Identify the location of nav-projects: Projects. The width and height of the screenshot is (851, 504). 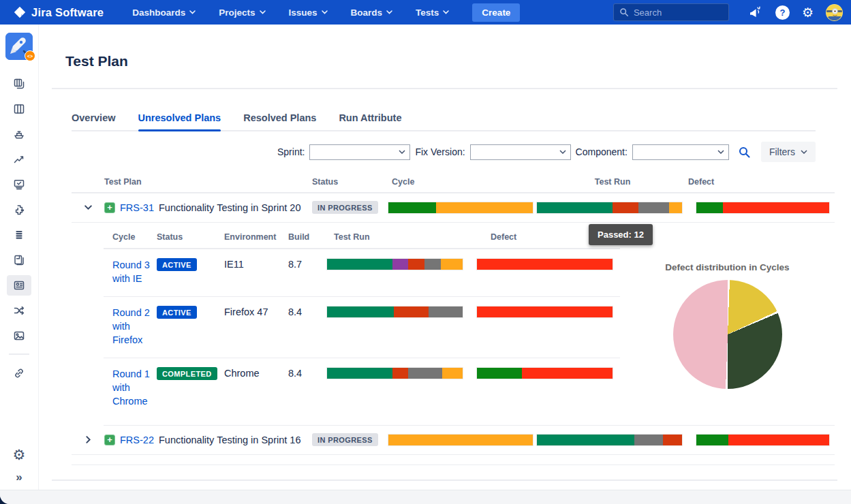
(242, 12).